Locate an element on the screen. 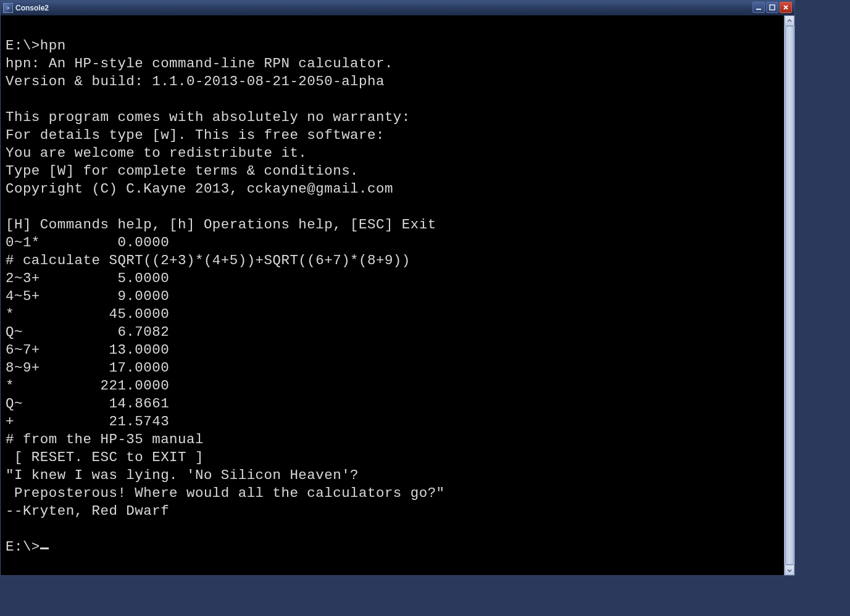 Image resolution: width=850 pixels, height=616 pixels. scroll-up-button is located at coordinates (790, 21).